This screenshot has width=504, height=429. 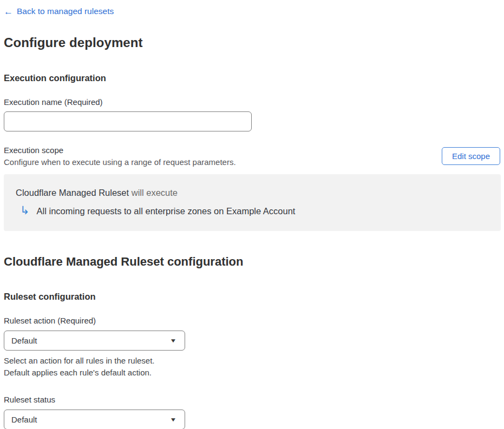 What do you see at coordinates (252, 361) in the screenshot?
I see `ruleset-action-help-line-1: Select an action for all rules in the ru…` at bounding box center [252, 361].